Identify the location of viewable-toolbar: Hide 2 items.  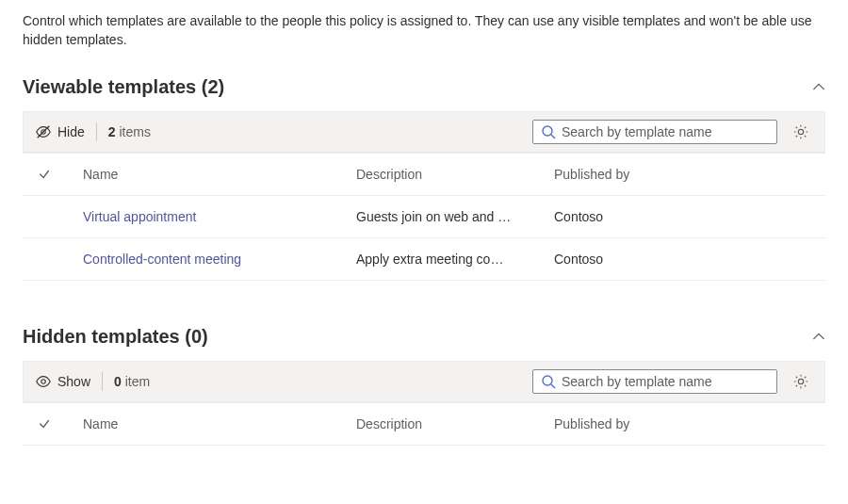
(424, 132).